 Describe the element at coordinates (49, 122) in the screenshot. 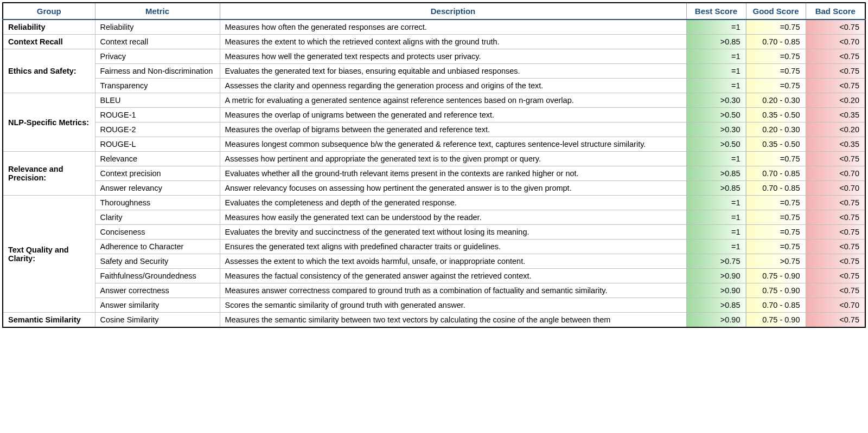

I see `group-cell: NLP-Specific Metrics:` at that location.